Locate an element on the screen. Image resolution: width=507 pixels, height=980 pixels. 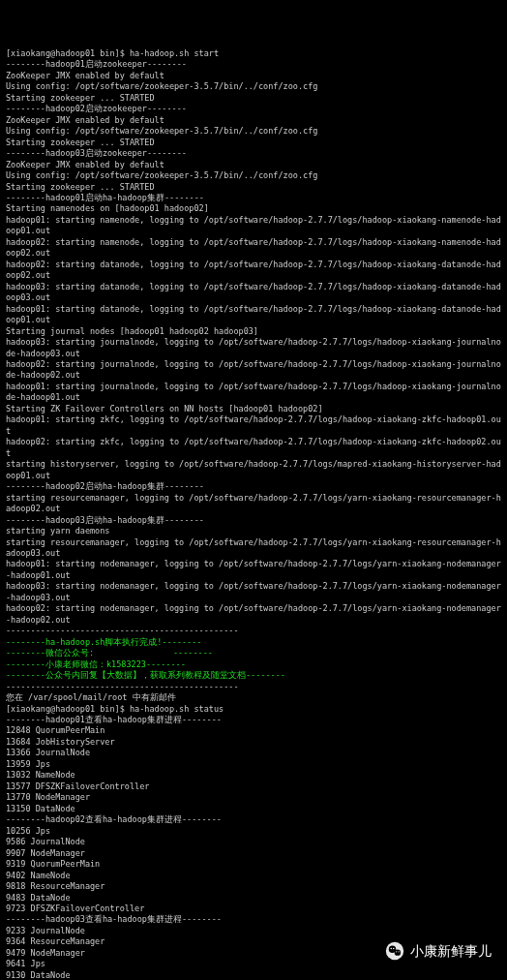
terminal-line: Starting namenodes on [hadoop01 hadoop02… is located at coordinates (254, 209).